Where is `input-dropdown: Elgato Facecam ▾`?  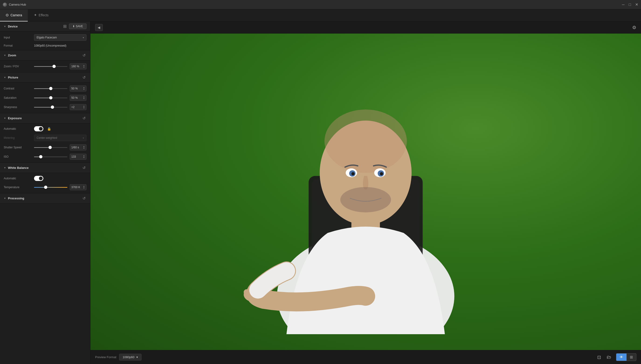 input-dropdown: Elgato Facecam ▾ is located at coordinates (60, 38).